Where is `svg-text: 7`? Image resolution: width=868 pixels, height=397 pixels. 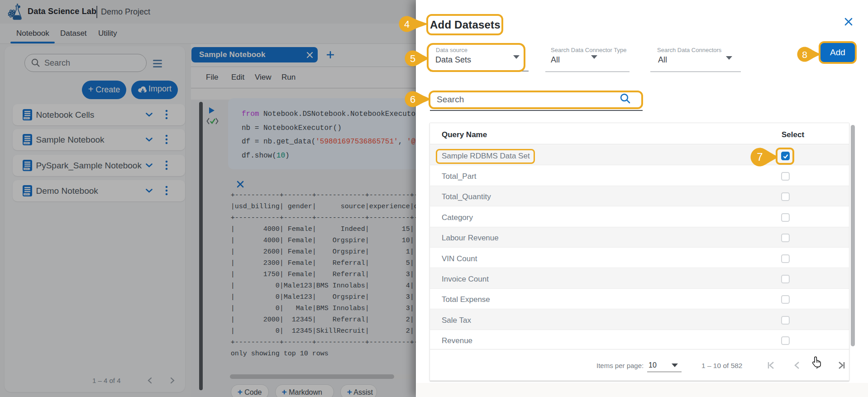 svg-text: 7 is located at coordinates (759, 157).